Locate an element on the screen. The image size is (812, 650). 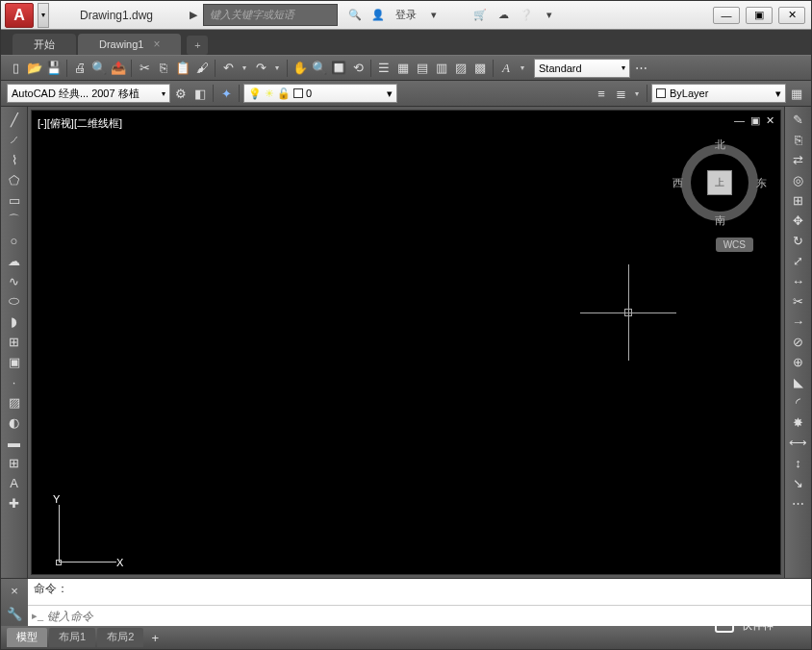
layout-tab-1: 布局1 is located at coordinates (72, 638).